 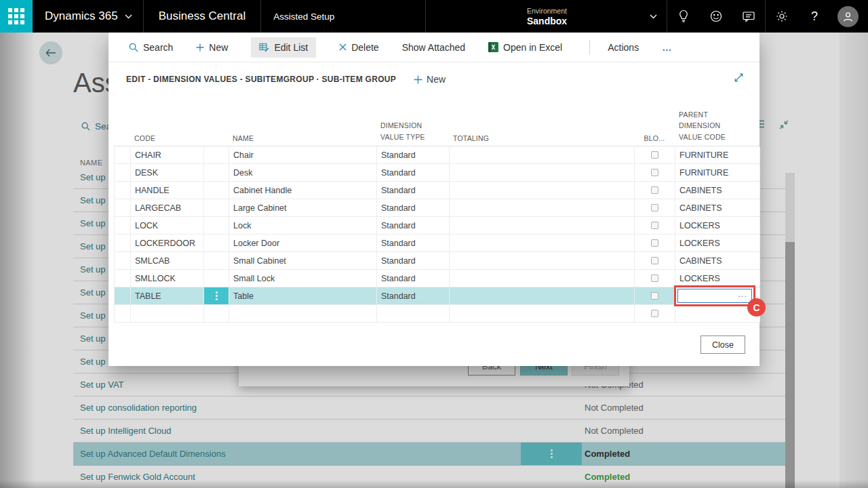 What do you see at coordinates (723, 344) in the screenshot?
I see `close-button: Close` at bounding box center [723, 344].